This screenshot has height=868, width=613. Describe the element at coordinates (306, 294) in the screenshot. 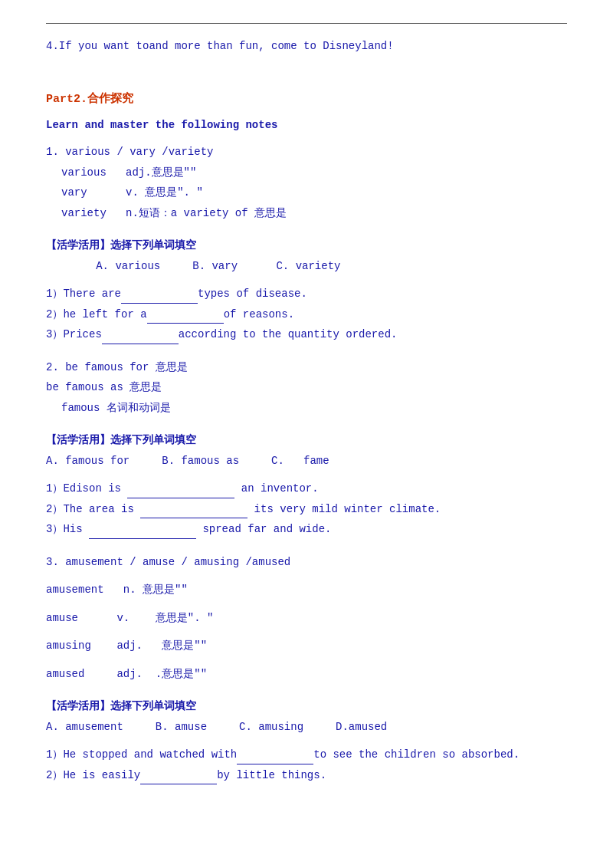

I see `item-1-ex1: 1）There aretypes of disease.` at that location.